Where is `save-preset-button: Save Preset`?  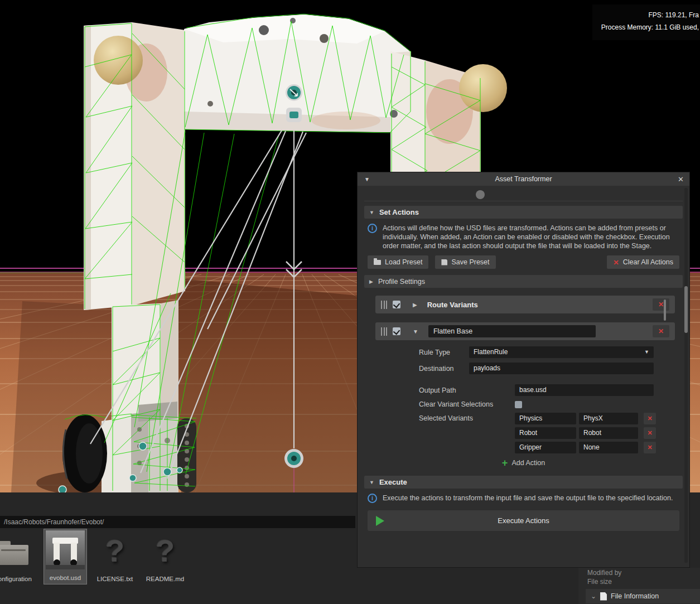 save-preset-button: Save Preset is located at coordinates (465, 262).